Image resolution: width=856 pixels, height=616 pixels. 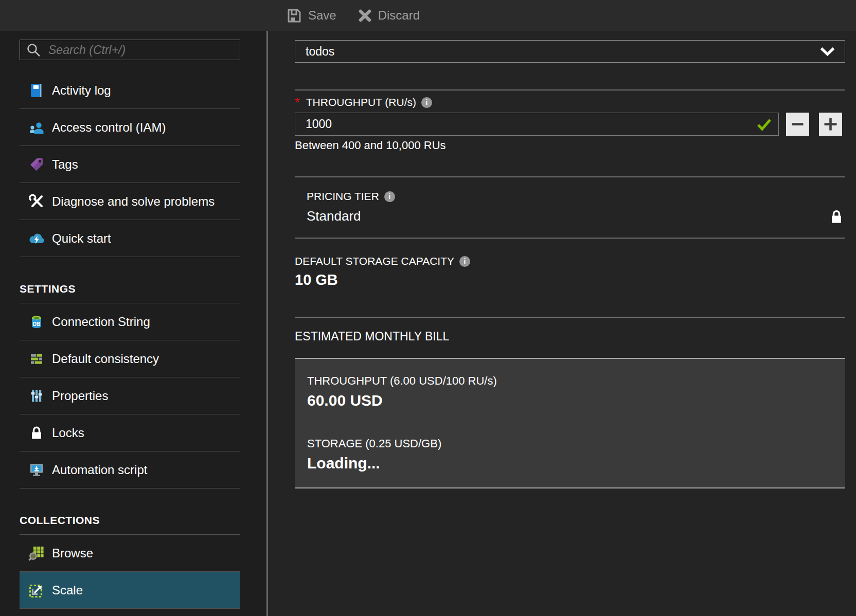 What do you see at coordinates (37, 128) in the screenshot?
I see `people-access-control-icon` at bounding box center [37, 128].